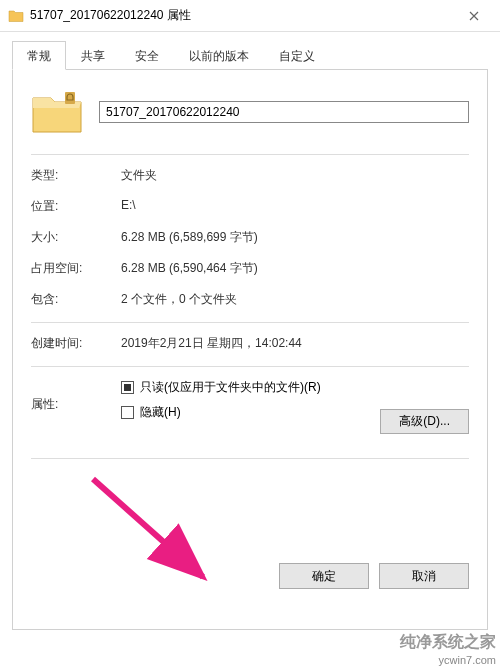 The width and height of the screenshot is (500, 671). What do you see at coordinates (448, 660) in the screenshot?
I see `watermark-url: ycwin7.com` at bounding box center [448, 660].